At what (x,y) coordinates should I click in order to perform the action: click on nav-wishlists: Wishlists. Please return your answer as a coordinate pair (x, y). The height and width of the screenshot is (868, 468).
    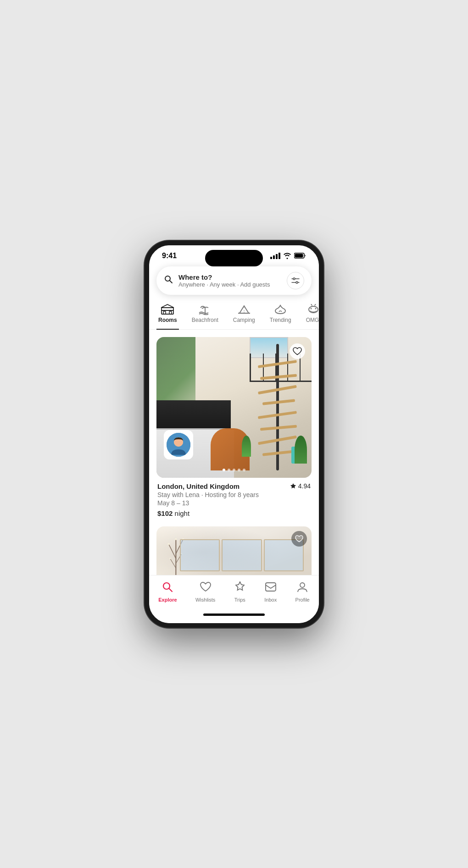
    Looking at the image, I should click on (206, 592).